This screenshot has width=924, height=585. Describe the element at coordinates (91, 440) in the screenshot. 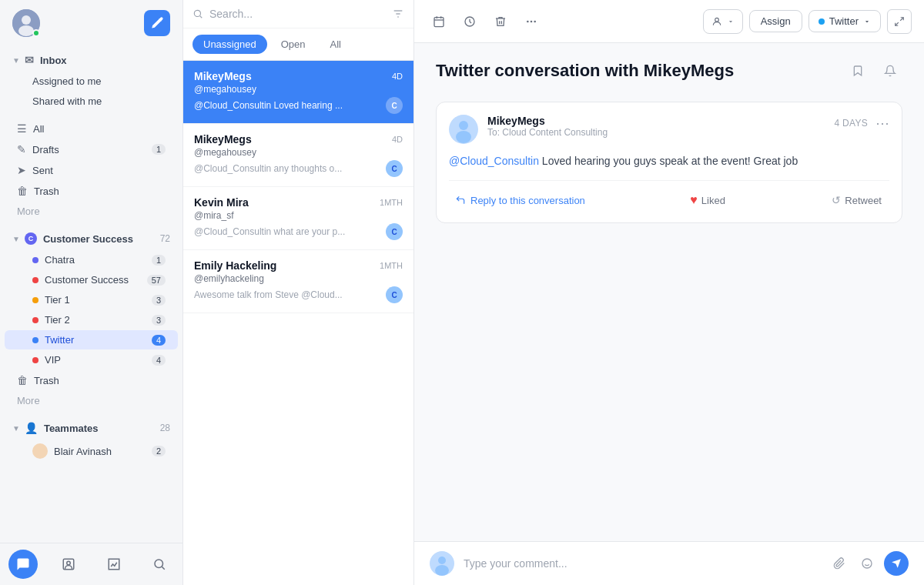

I see `teammates-section: ▼ 👤 Teammates 28 Blair Avinash 2` at that location.